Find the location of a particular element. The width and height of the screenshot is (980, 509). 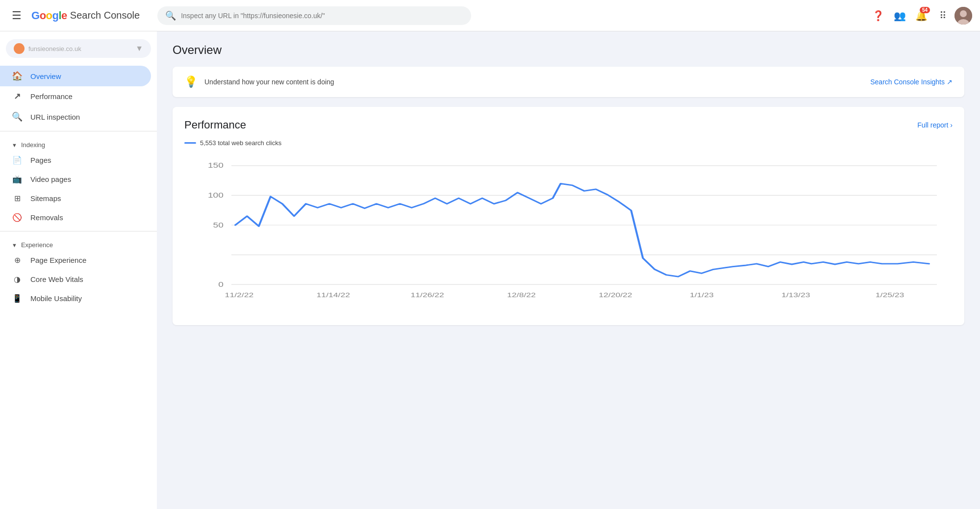

video-icon: 📺 is located at coordinates (17, 179).